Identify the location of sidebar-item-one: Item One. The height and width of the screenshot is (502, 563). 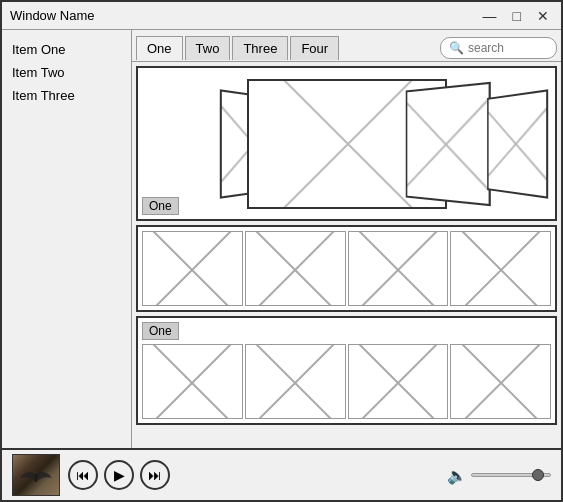
(66, 50).